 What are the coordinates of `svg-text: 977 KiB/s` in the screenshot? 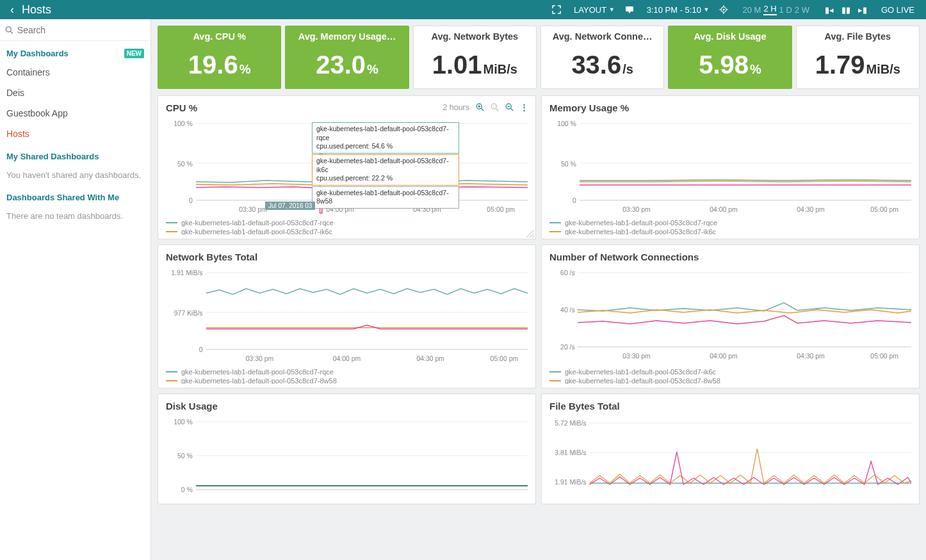 It's located at (188, 314).